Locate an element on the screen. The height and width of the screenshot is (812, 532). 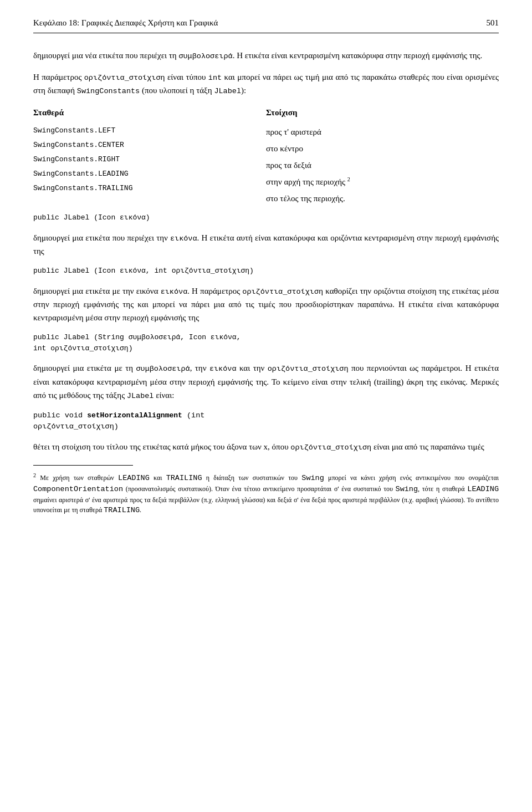
table-header-right: Στοίχιση is located at coordinates (382, 113).